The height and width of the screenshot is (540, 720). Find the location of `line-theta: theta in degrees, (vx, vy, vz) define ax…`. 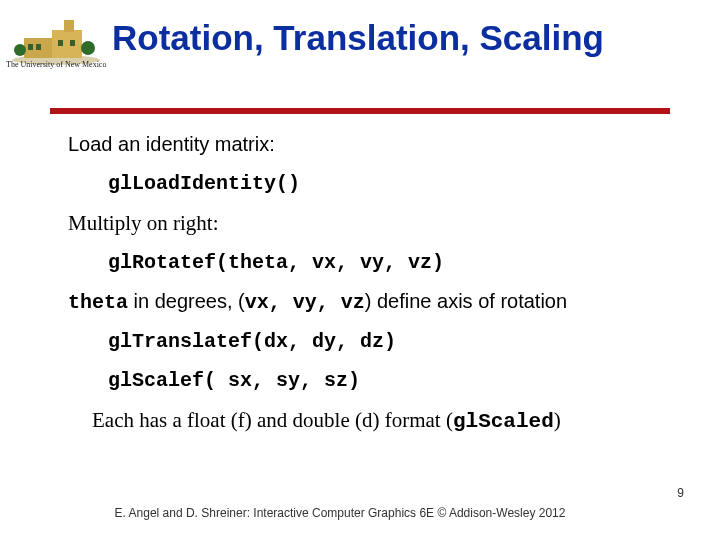

line-theta: theta in degrees, (vx, vy, vz) define ax… is located at coordinates (379, 302).